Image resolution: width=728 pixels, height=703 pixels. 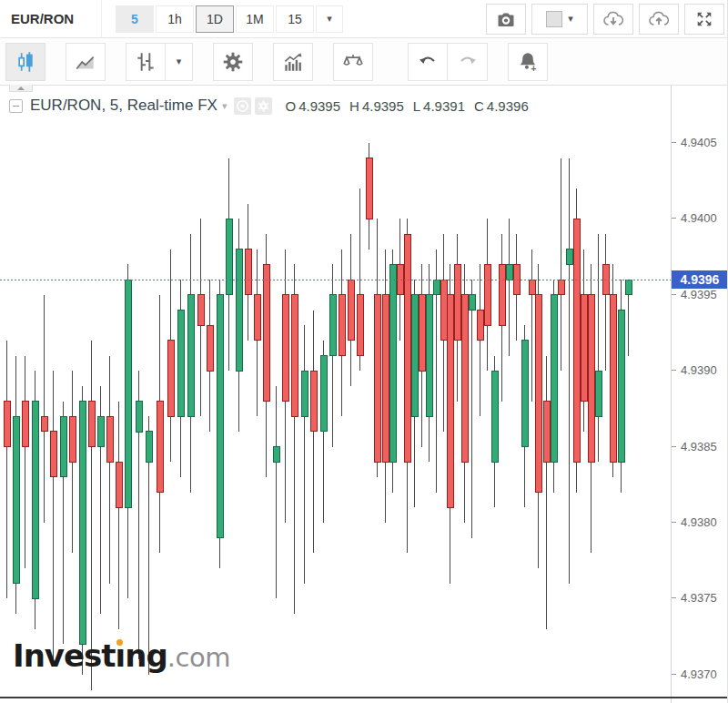 What do you see at coordinates (659, 19) in the screenshot?
I see `save-chart-button` at bounding box center [659, 19].